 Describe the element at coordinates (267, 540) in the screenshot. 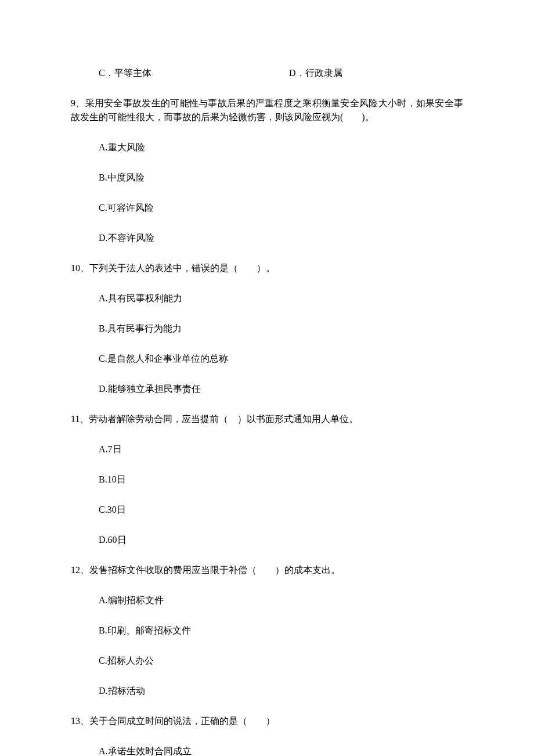

I see `q11-option-d: D.60日` at that location.